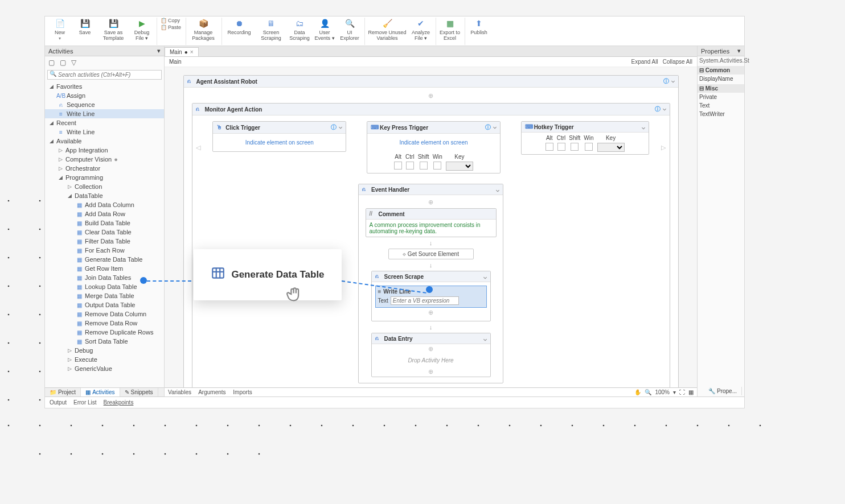  Describe the element at coordinates (561, 147) in the screenshot. I see `ctrl-checkbox` at that location.